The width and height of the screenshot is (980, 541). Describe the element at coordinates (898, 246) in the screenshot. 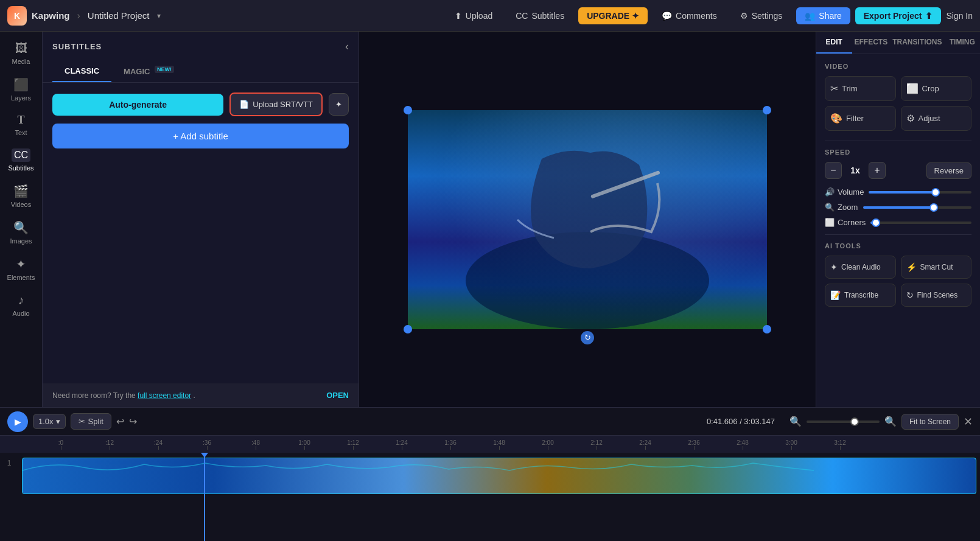

I see `ai-tools-label: AI TOOLS` at that location.